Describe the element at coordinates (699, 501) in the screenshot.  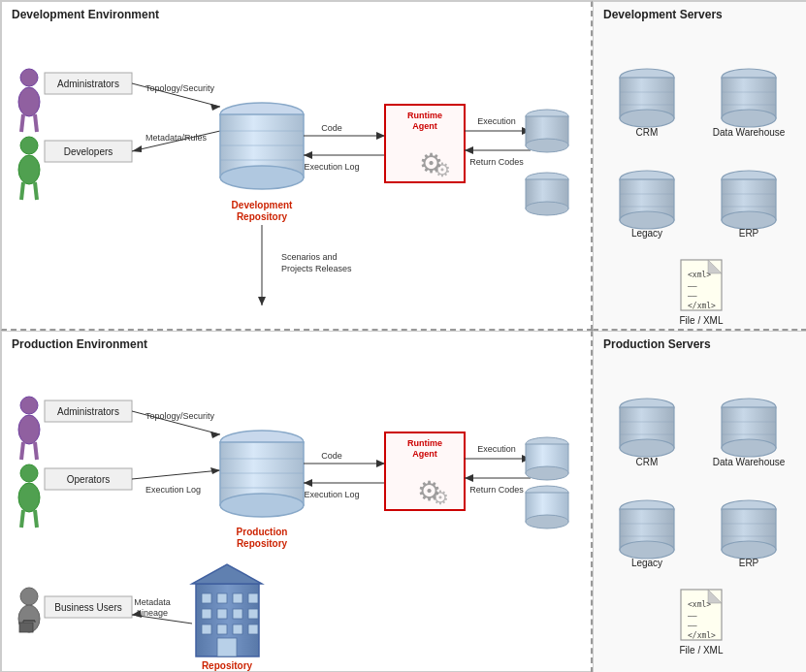
I see `prod-servers-quadrant: Production Servers CRM Data War` at that location.